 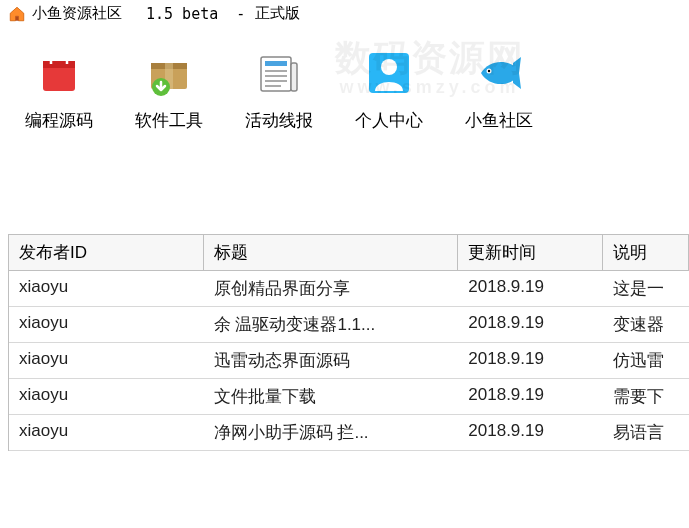 What do you see at coordinates (59, 73) in the screenshot?
I see `shopping-bag-icon` at bounding box center [59, 73].